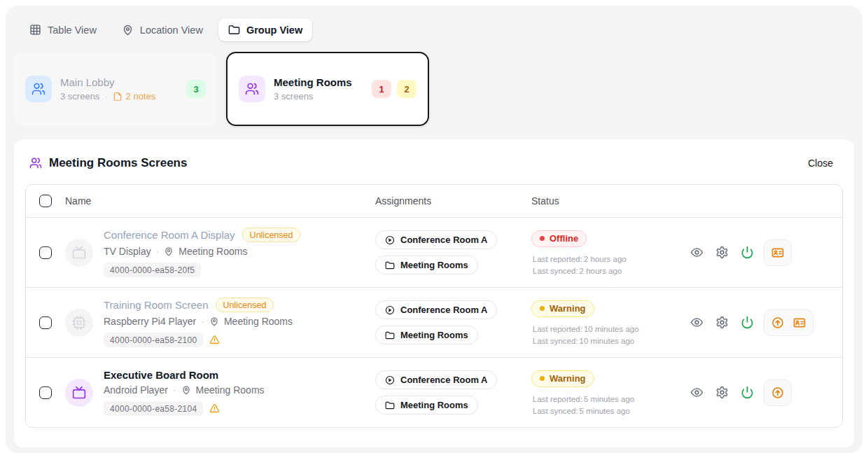 The image size is (868, 453). Describe the element at coordinates (265, 29) in the screenshot. I see `tab-group-view: Group View` at that location.